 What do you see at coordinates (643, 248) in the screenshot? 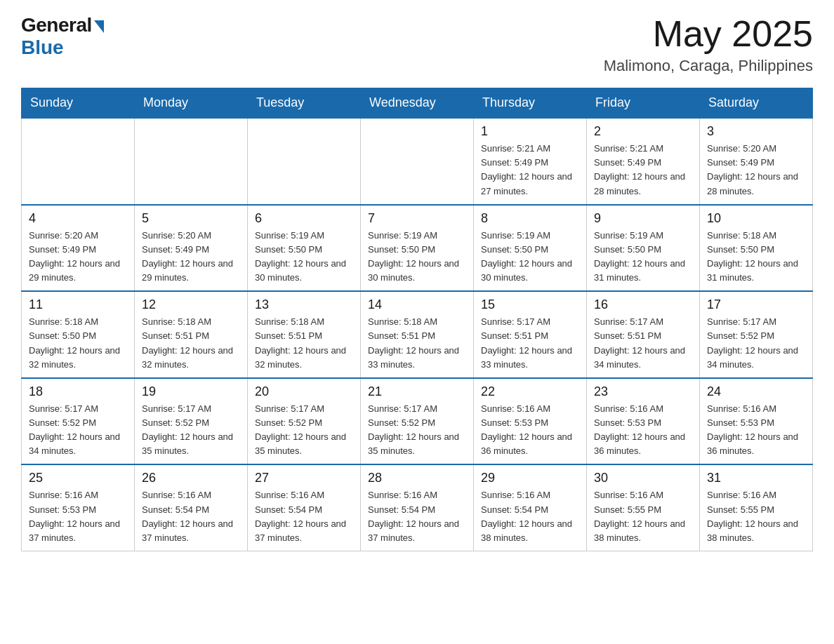
I see `calendar-cell: 9Sunrise: 5:19 AMSunset: 5:50 PMDaylight…` at bounding box center [643, 248].